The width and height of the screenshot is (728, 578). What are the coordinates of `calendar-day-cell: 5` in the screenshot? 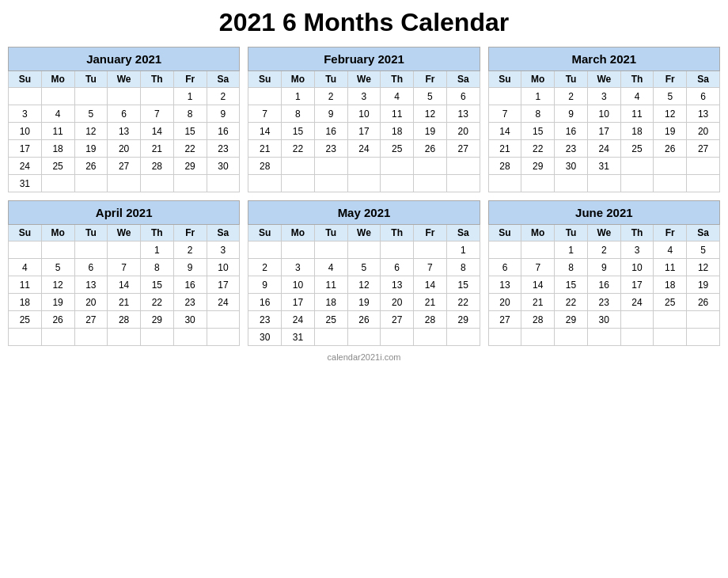 It's located at (703, 250).